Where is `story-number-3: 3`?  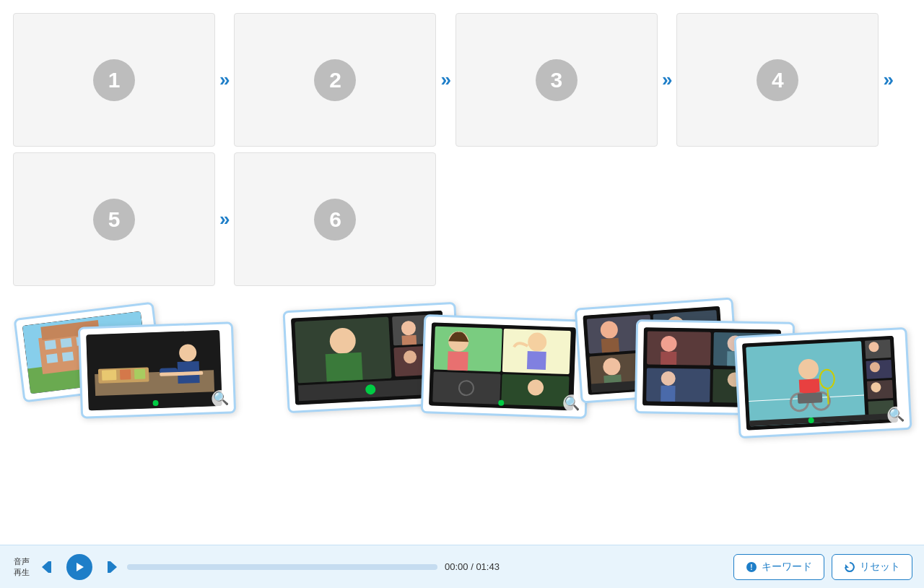
story-number-3: 3 is located at coordinates (557, 80).